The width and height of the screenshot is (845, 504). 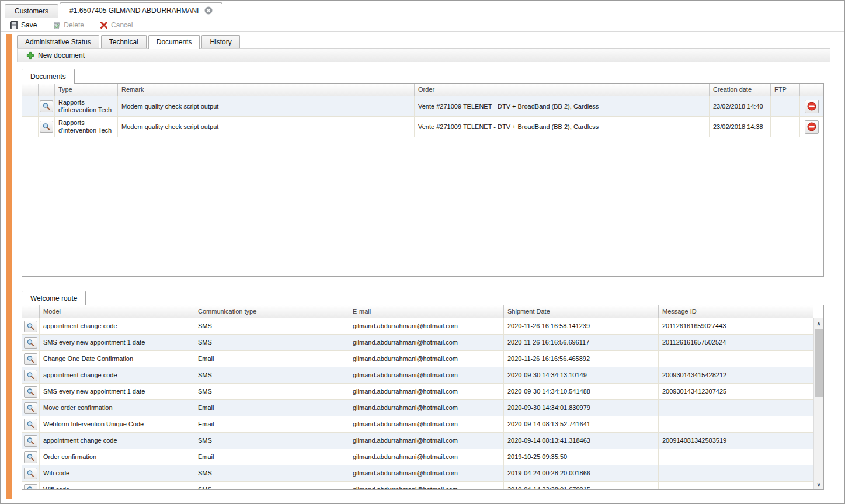 I want to click on header-cell-order: Order, so click(x=562, y=90).